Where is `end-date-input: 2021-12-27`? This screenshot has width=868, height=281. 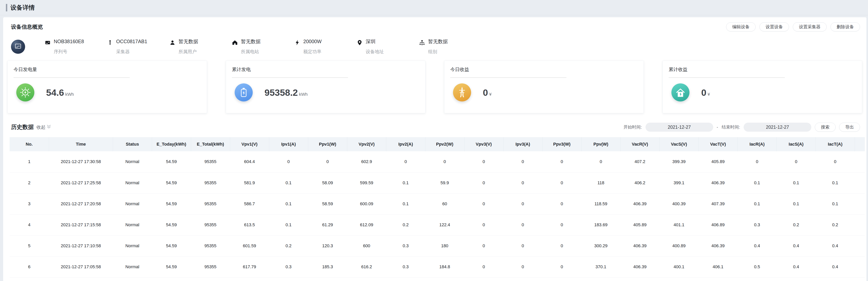 end-date-input: 2021-12-27 is located at coordinates (778, 127).